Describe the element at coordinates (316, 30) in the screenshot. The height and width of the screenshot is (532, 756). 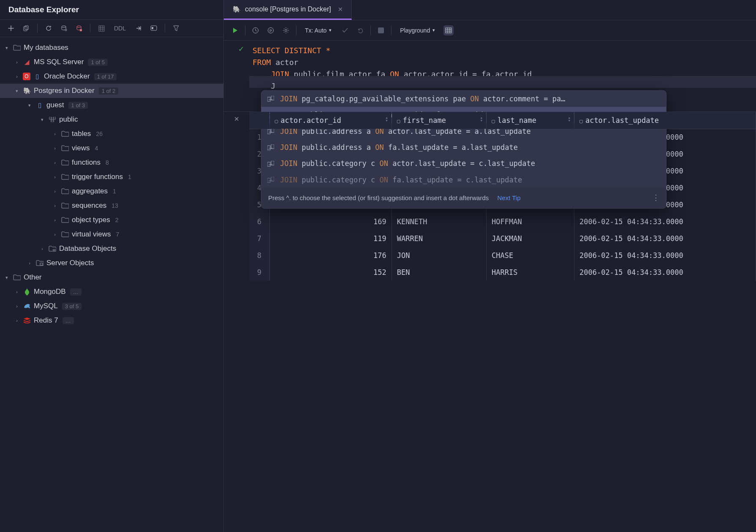
I see `tx-label: Tx: Auto` at that location.